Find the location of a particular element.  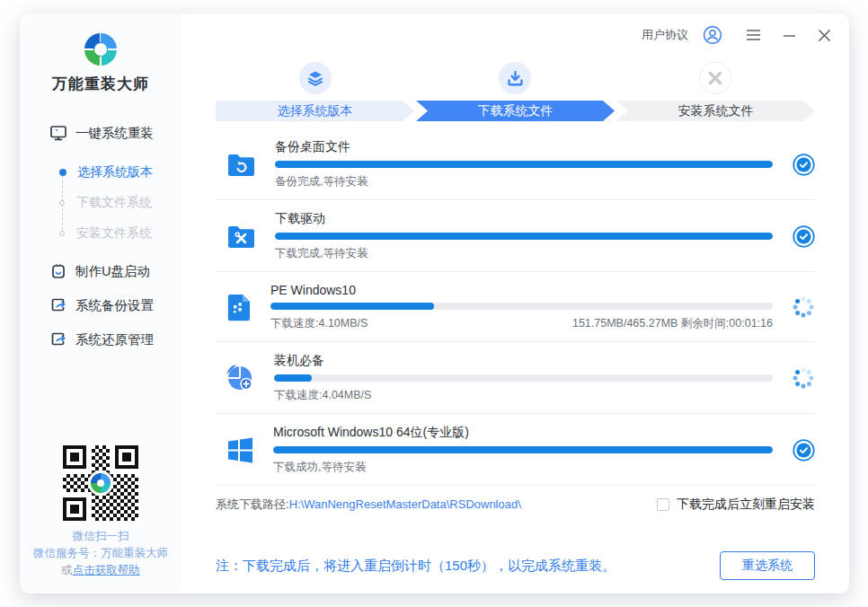

app-logo-icon is located at coordinates (101, 49).